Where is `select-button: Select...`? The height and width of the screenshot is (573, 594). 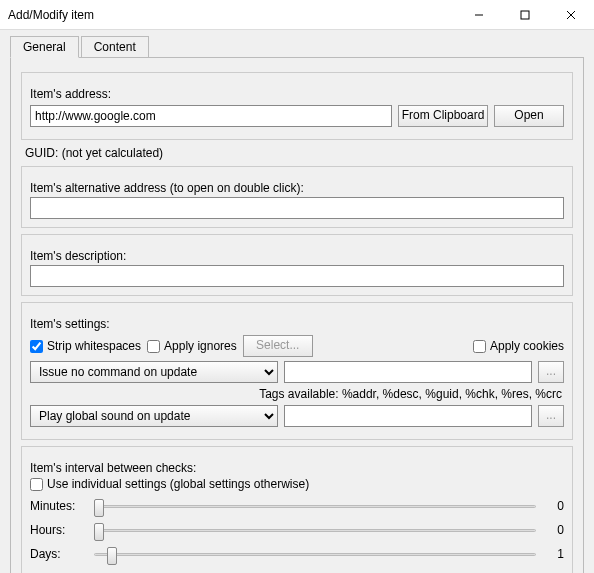
select-button: Select... is located at coordinates (278, 346).